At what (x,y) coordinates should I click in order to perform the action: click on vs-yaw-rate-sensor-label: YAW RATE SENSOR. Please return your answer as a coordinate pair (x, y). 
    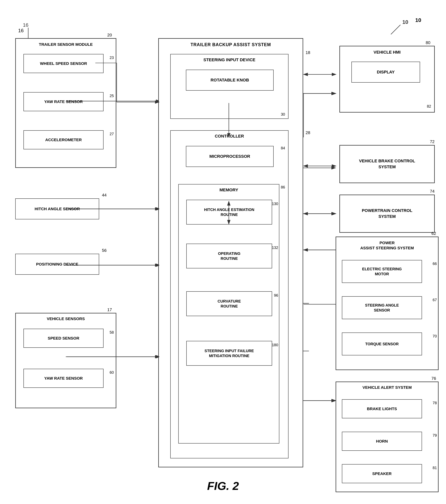
    Looking at the image, I should click on (64, 378).